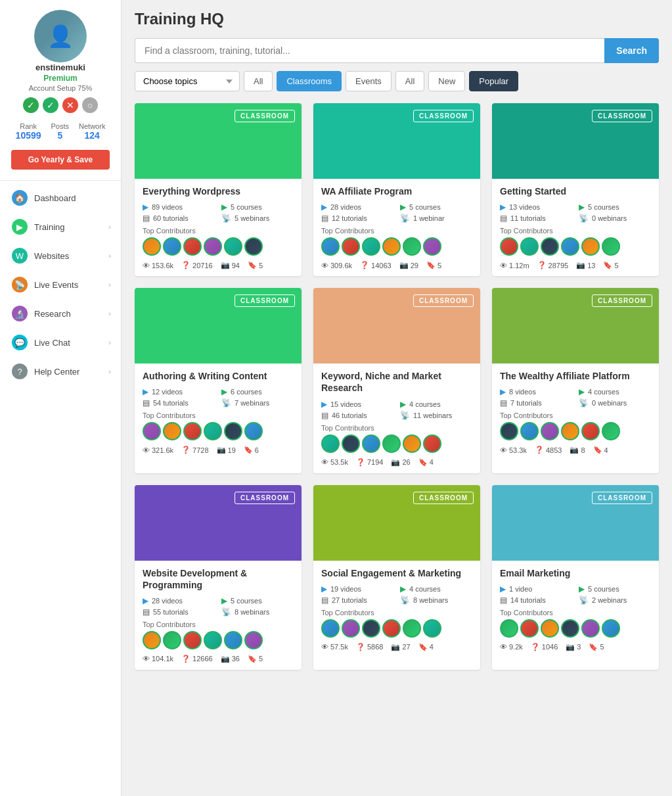  Describe the element at coordinates (246, 392) in the screenshot. I see `course-count: 6 courses` at that location.